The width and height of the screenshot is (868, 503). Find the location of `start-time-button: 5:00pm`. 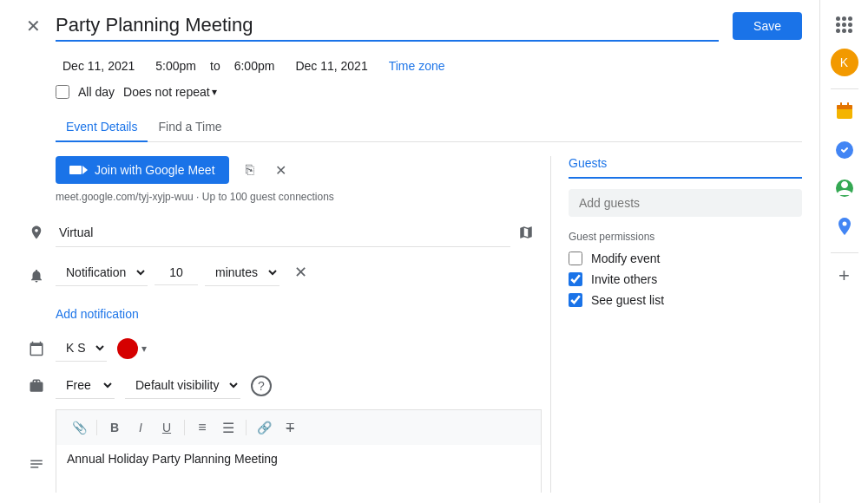

start-time-button: 5:00pm is located at coordinates (175, 66).